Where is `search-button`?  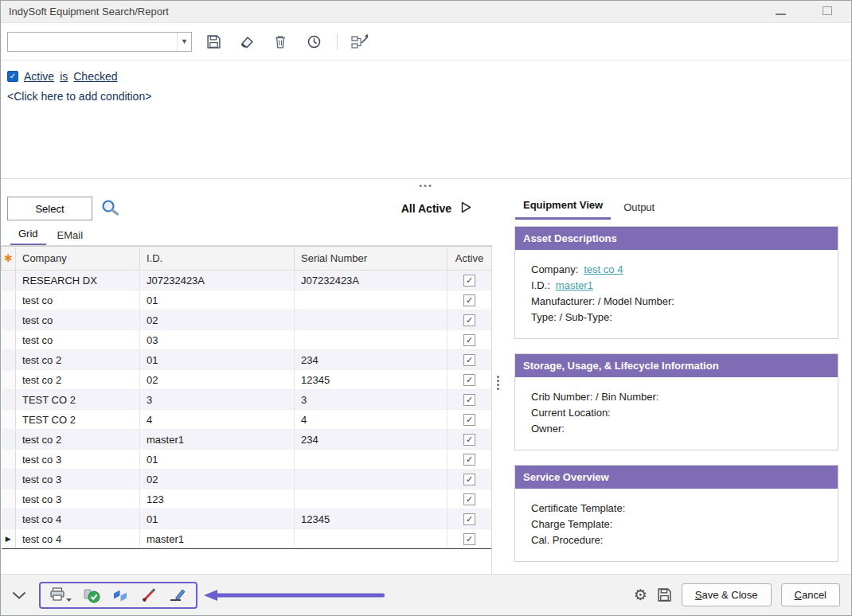 search-button is located at coordinates (111, 209).